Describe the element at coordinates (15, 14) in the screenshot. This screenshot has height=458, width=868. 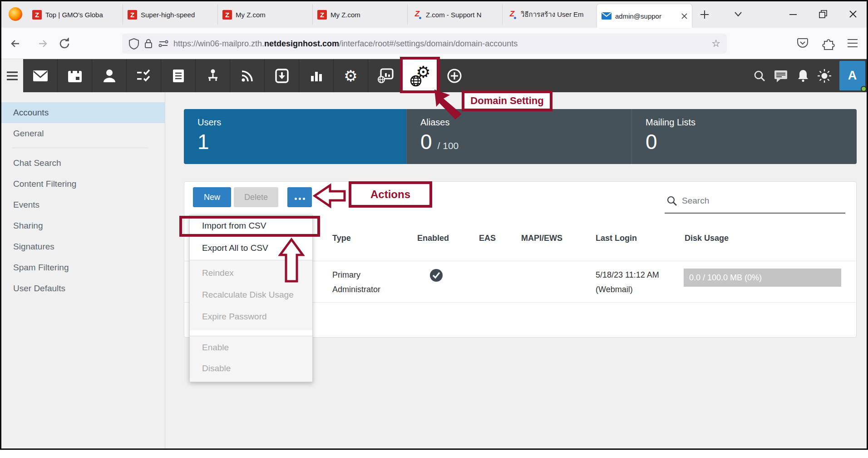
I see `firefox-logo-icon` at that location.